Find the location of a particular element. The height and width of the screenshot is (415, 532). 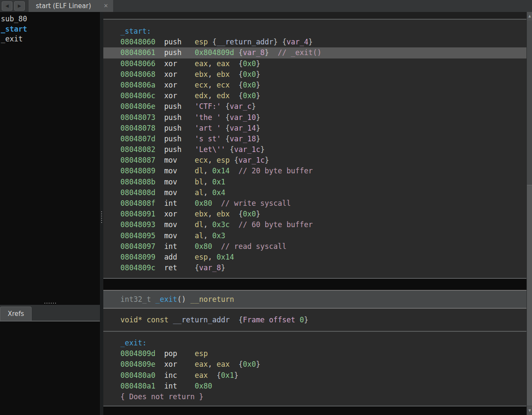

code-line: 08048095 mov al, 0x3 is located at coordinates (315, 236).